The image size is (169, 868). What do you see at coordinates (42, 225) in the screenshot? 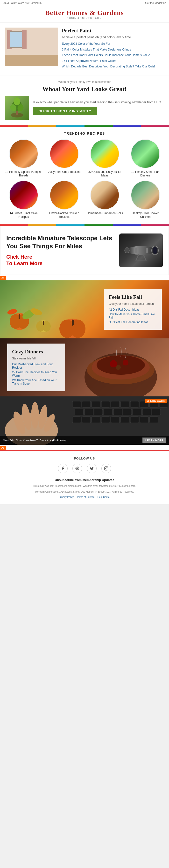
I see `strip2-orange` at bounding box center [42, 225].